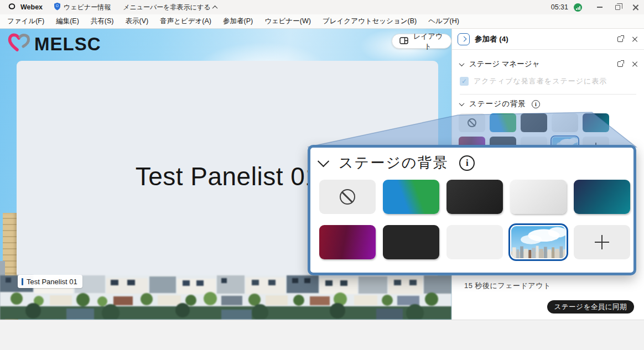 Image resolution: width=644 pixels, height=350 pixels. Describe the element at coordinates (578, 8) in the screenshot. I see `connection-quality-icon` at that location.